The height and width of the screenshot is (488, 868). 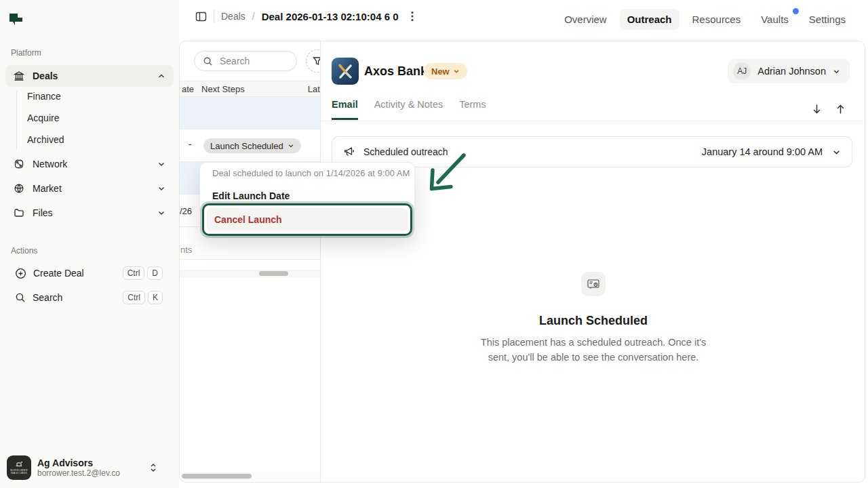 I want to click on kebab-menu-icon, so click(x=412, y=16).